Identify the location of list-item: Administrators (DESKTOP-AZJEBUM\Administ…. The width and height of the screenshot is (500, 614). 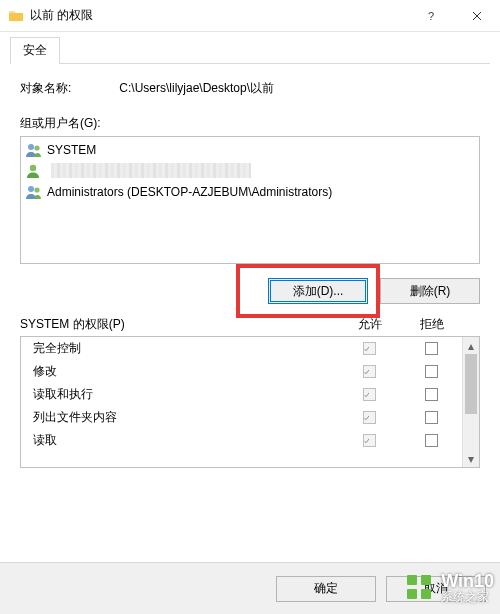
(250, 192).